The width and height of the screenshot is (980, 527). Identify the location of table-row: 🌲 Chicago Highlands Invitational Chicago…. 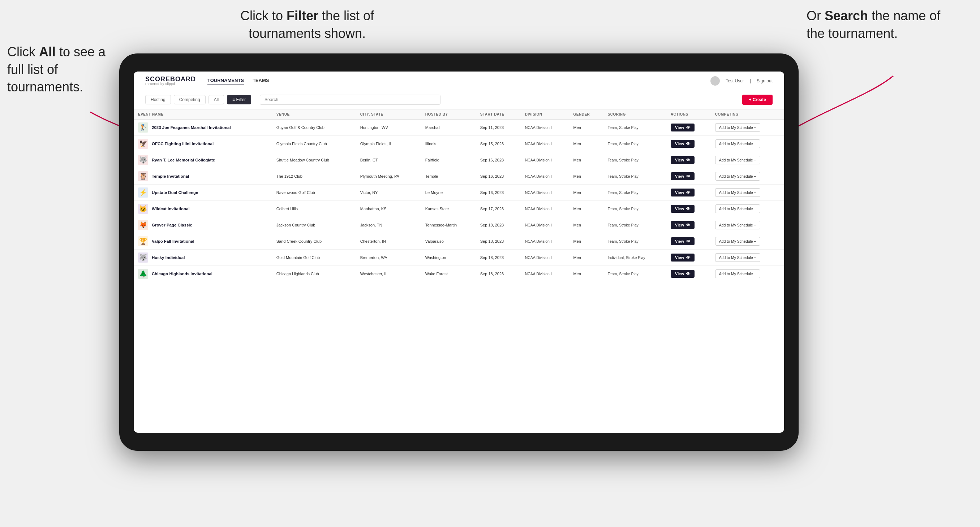
(459, 274).